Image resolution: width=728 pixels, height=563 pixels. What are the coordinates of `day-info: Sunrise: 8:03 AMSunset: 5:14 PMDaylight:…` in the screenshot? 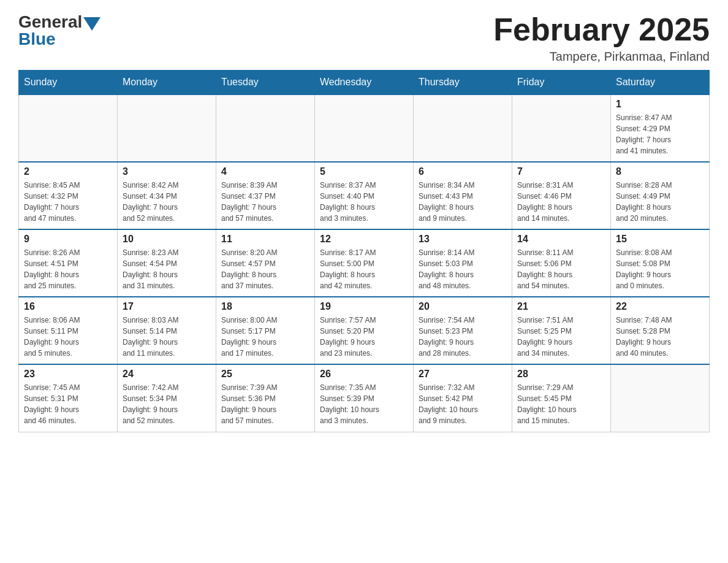 It's located at (167, 337).